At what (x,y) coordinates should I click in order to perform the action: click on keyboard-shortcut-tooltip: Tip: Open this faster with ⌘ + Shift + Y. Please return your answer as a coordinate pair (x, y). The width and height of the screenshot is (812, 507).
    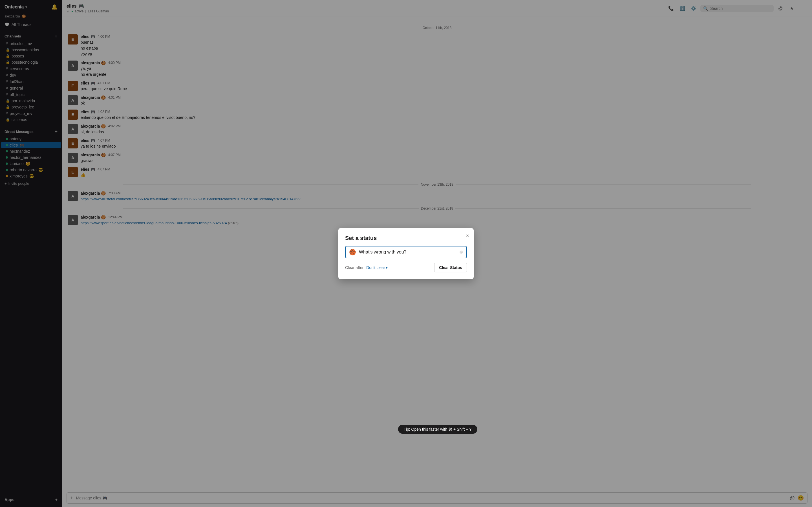
    Looking at the image, I should click on (438, 429).